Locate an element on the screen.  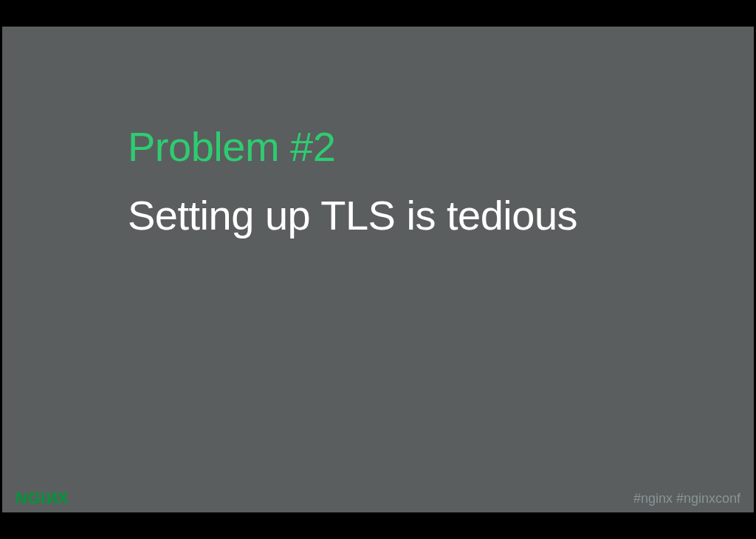
footer-hashtags: #nginx #nginxconf is located at coordinates (687, 499).